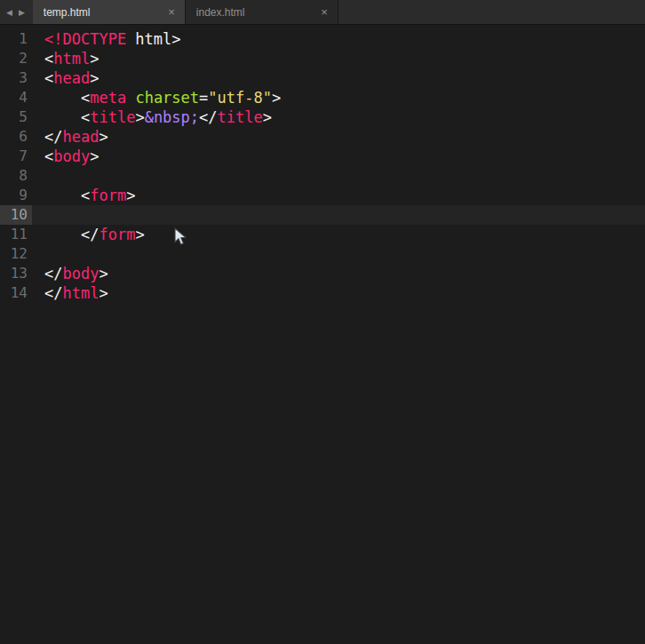 The image size is (645, 644). What do you see at coordinates (85, 39) in the screenshot?
I see `token-tag: <!DOCTYPE` at bounding box center [85, 39].